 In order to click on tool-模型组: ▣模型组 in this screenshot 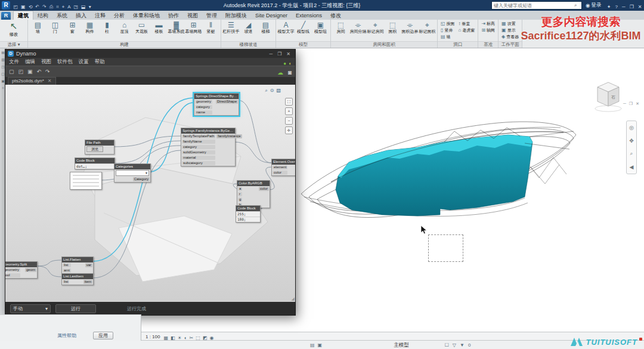, I will do `click(321, 27)`.